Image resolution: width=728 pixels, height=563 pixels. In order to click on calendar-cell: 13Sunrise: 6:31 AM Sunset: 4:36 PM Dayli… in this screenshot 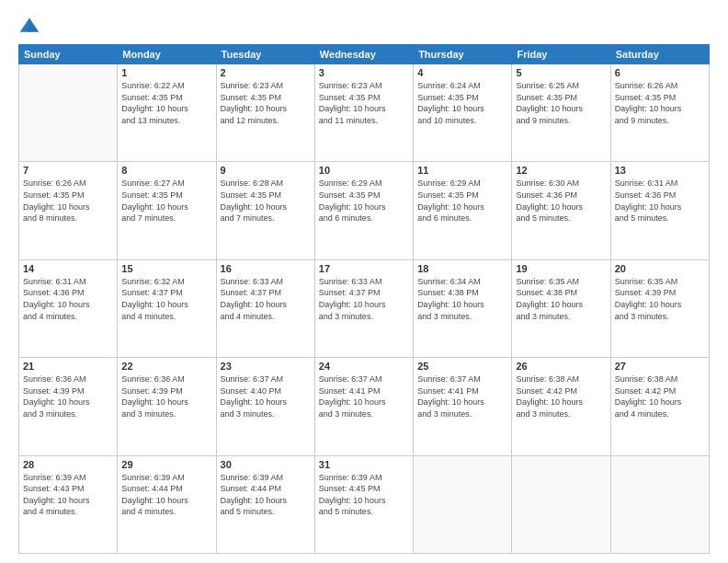, I will do `click(660, 211)`.